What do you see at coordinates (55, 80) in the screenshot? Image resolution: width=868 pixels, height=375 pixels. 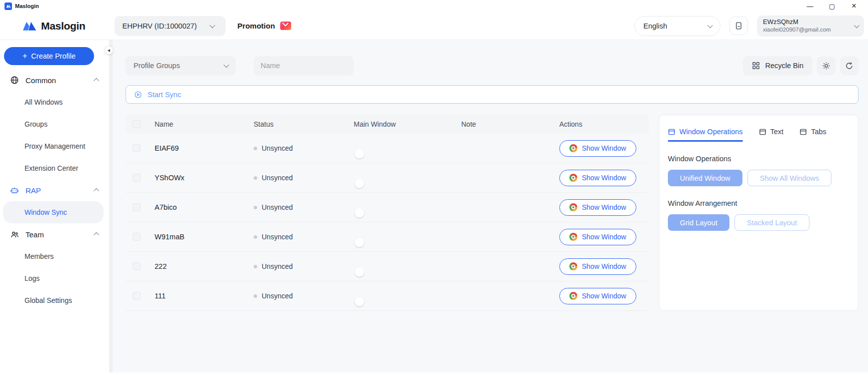 I see `sidebar-section-common: Common` at bounding box center [55, 80].